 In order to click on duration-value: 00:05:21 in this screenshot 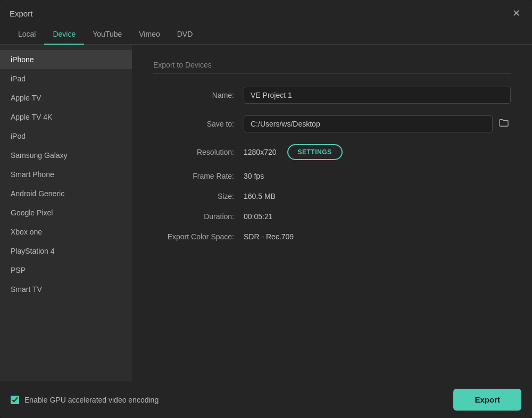, I will do `click(259, 216)`.